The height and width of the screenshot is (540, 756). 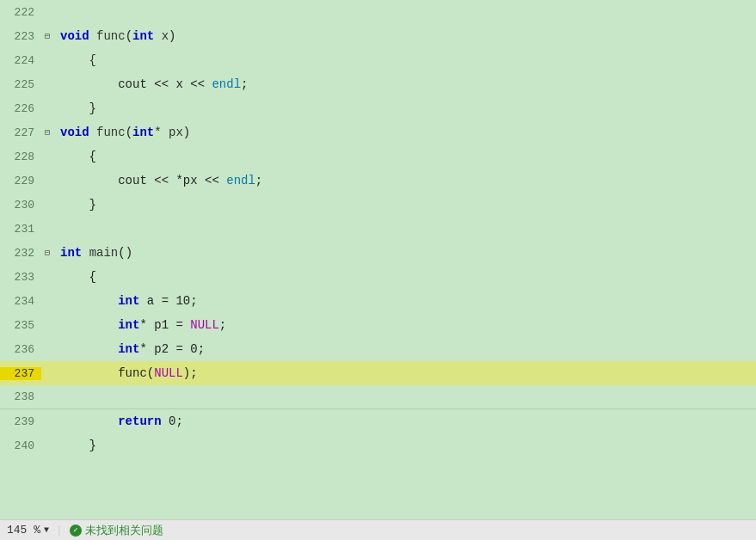 What do you see at coordinates (404, 277) in the screenshot?
I see `line-content-233: {` at bounding box center [404, 277].